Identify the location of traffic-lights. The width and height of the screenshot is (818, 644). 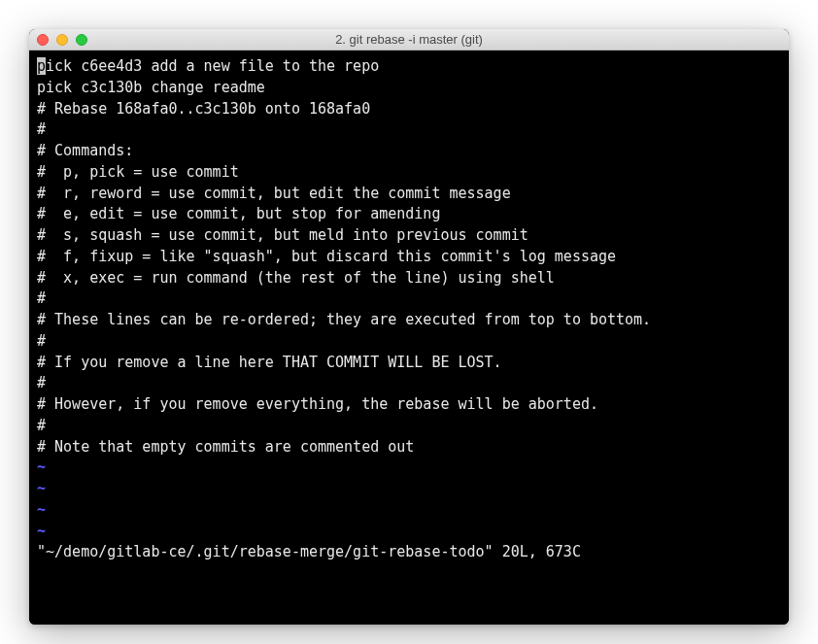
(58, 40).